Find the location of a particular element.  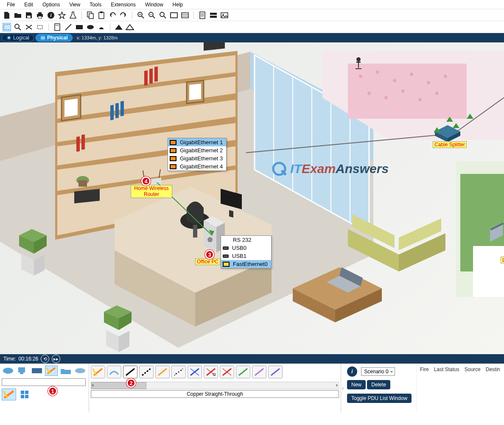

delete-scenario-button: Delete is located at coordinates (378, 385).